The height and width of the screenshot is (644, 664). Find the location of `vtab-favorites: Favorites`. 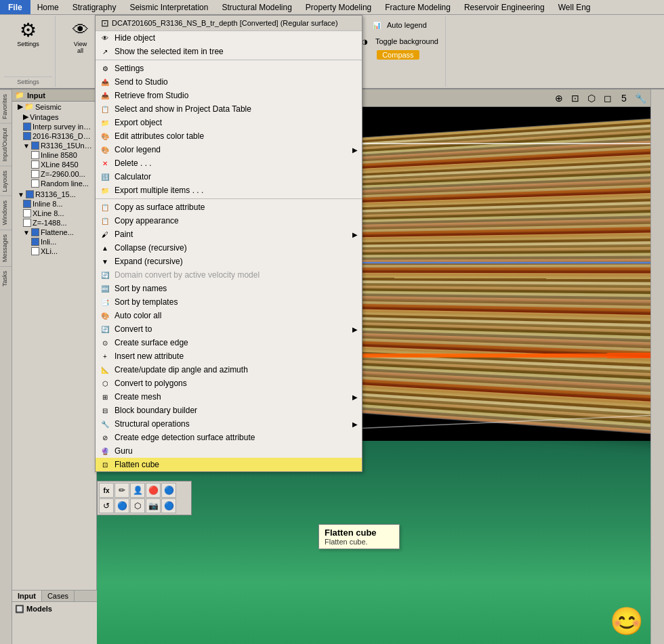

vtab-favorites: Favorites is located at coordinates (5, 106).